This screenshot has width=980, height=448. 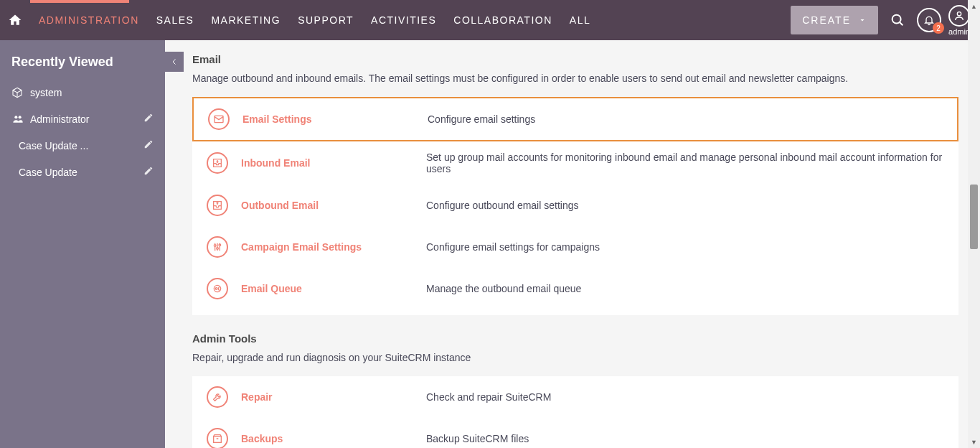 What do you see at coordinates (245, 20) in the screenshot?
I see `nav-label: MARKETING` at bounding box center [245, 20].